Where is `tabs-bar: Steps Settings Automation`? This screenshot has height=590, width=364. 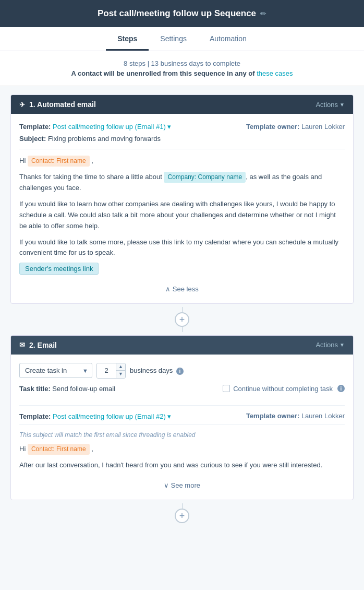 tabs-bar: Steps Settings Automation is located at coordinates (182, 39).